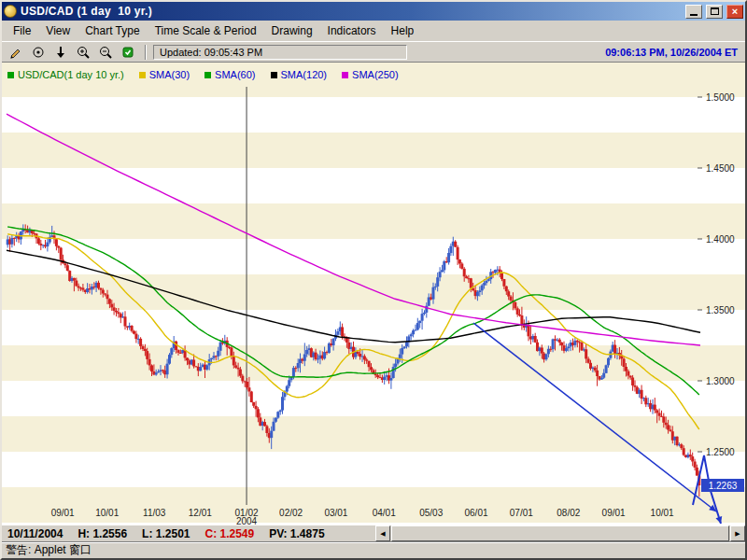 The image size is (747, 560). I want to click on legend-item: SMA(60), so click(230, 75).